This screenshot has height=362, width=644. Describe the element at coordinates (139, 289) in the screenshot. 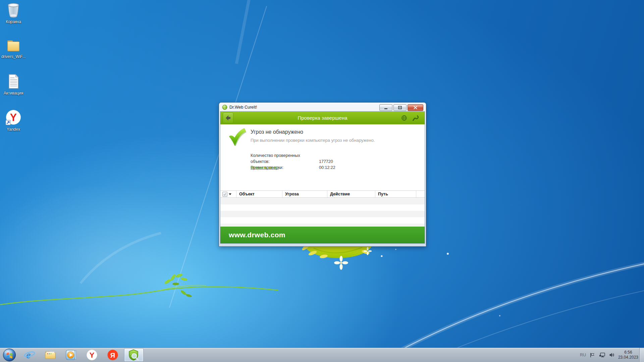

I see `vine` at that location.